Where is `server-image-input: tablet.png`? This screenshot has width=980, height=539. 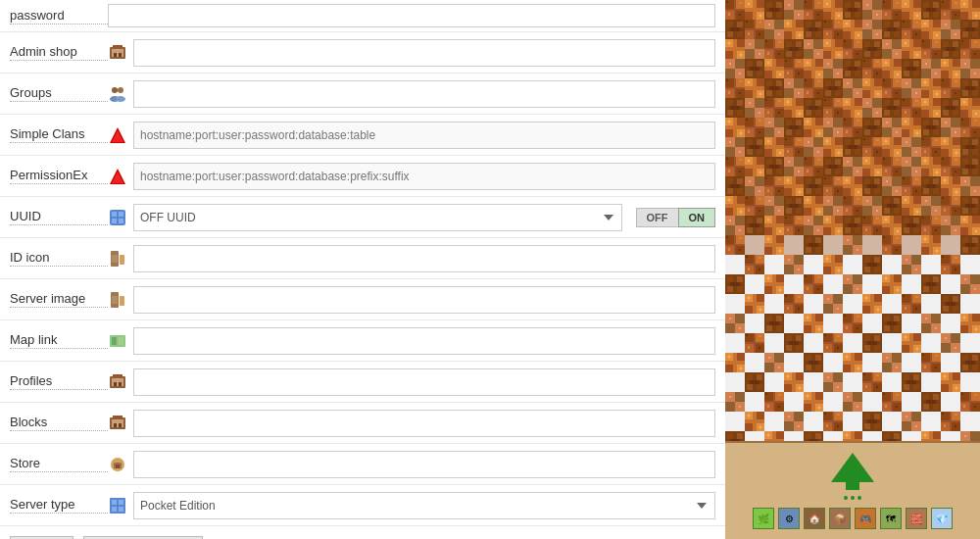
server-image-input: tablet.png is located at coordinates (424, 300).